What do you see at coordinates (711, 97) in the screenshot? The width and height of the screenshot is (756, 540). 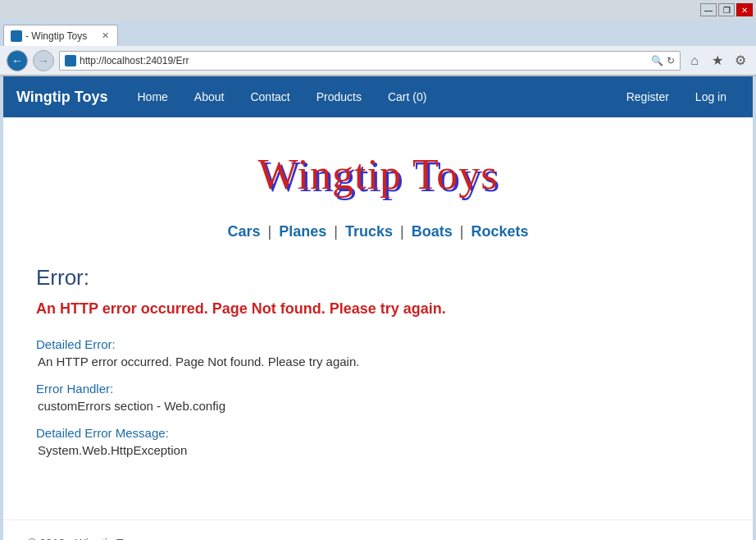 I see `nav-login: Log in` at bounding box center [711, 97].